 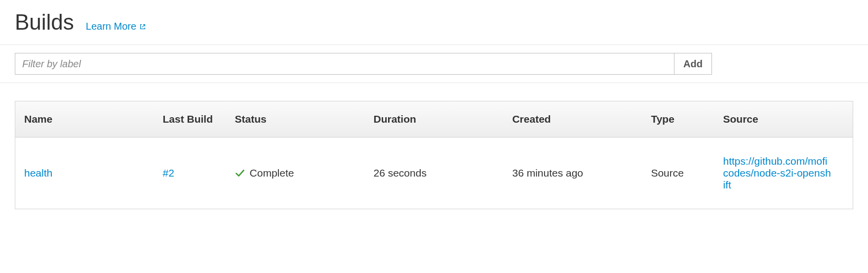 What do you see at coordinates (116, 27) in the screenshot?
I see `learn-more-link: Learn More` at bounding box center [116, 27].